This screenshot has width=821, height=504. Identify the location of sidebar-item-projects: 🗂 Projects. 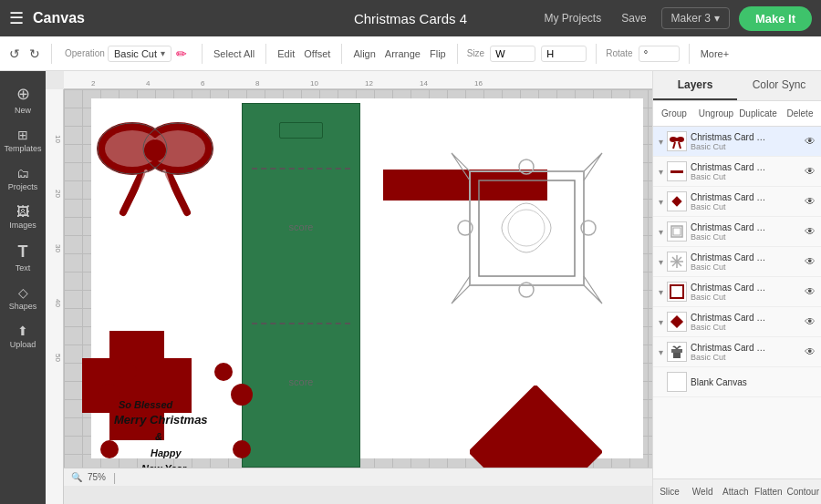
(23, 179).